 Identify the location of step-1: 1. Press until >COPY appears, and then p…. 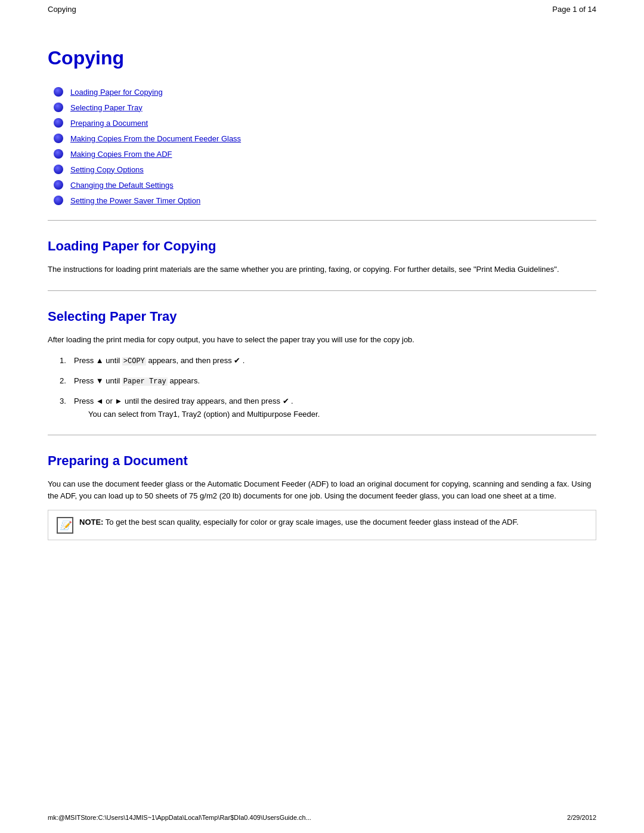
(328, 361).